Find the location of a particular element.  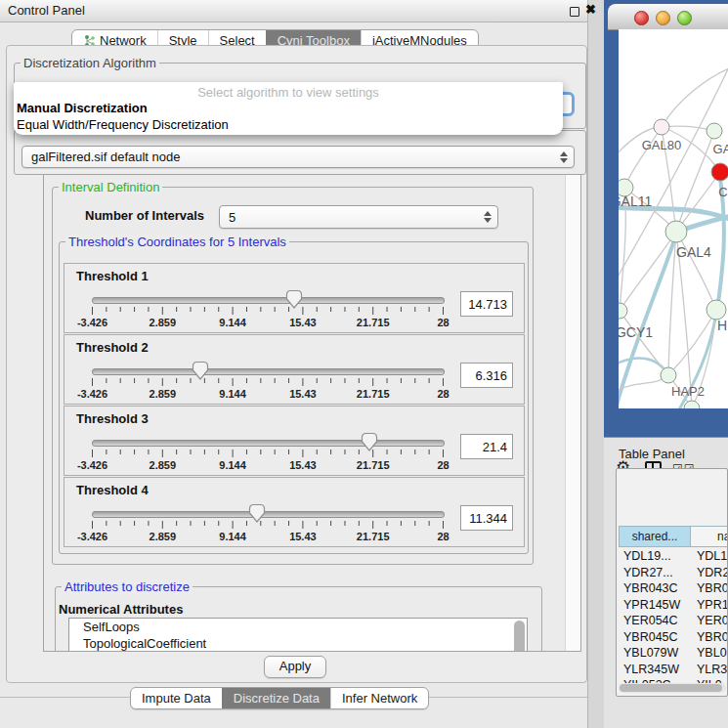

threshold-4-row: Threshold 4-3.4262.8599.14415.4321.71528… is located at coordinates (294, 512).